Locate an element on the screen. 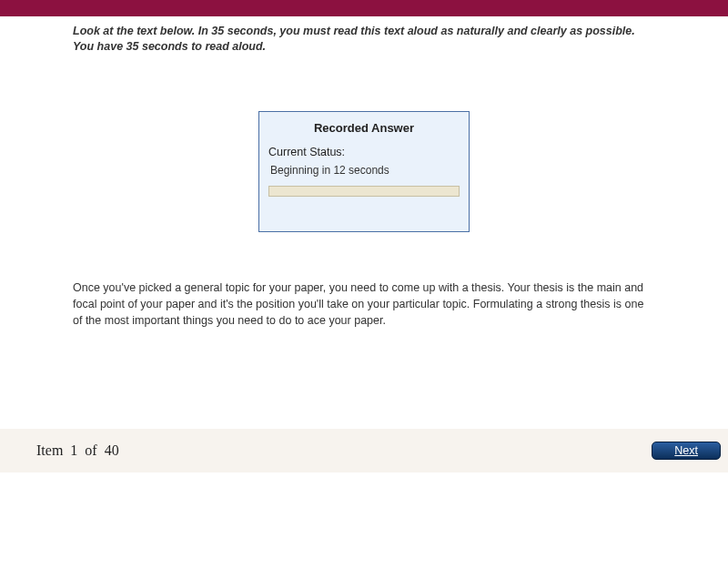 The width and height of the screenshot is (728, 569). status-text: Beginning in 12 seconds is located at coordinates (364, 170).